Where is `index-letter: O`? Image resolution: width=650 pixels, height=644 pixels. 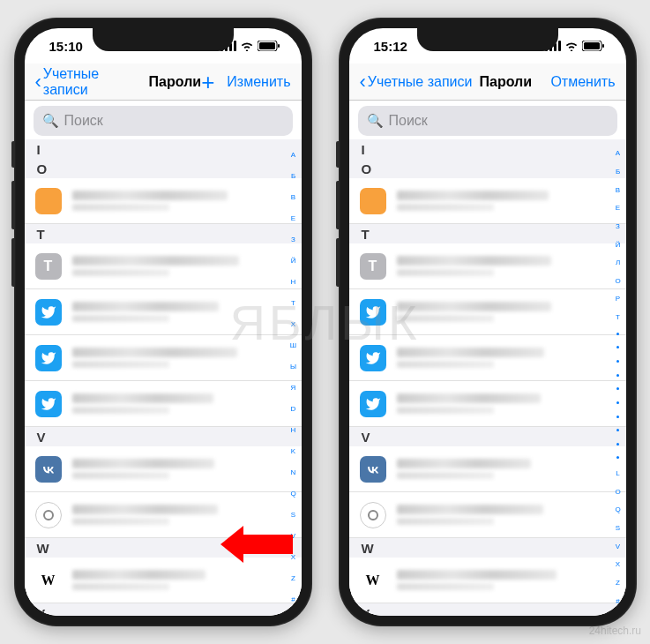 index-letter: O is located at coordinates (618, 492).